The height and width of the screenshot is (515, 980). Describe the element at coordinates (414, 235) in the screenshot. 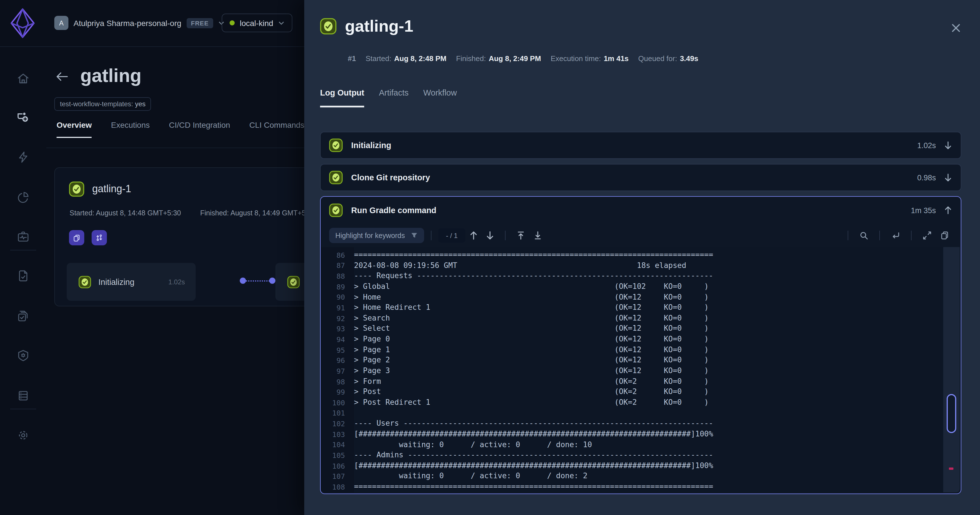

I see `filter-icon` at that location.